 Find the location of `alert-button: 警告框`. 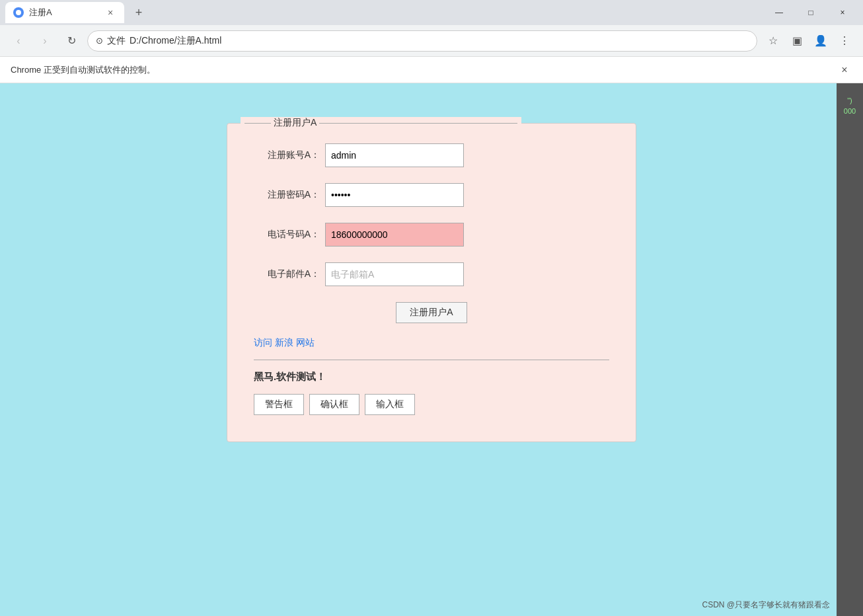

alert-button: 警告框 is located at coordinates (279, 404).